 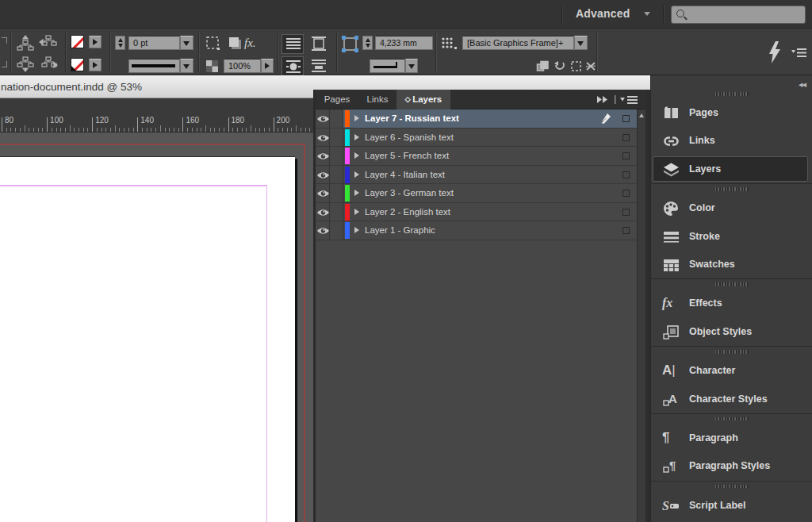 What do you see at coordinates (154, 66) in the screenshot?
I see `stroke-type-field` at bounding box center [154, 66].